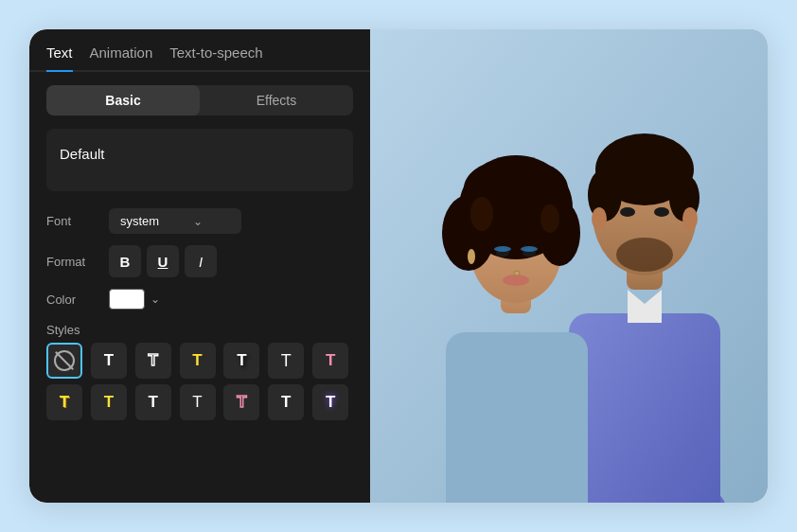 Image resolution: width=797 pixels, height=532 pixels. Describe the element at coordinates (64, 361) in the screenshot. I see `no-style-icon` at that location.